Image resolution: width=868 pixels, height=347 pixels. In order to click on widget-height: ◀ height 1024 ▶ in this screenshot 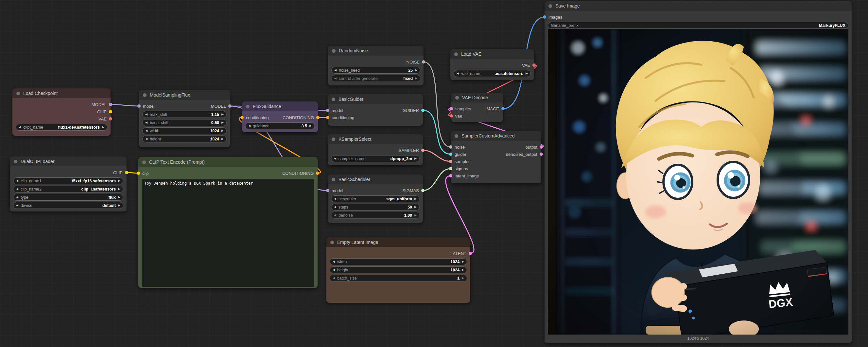, I will do `click(398, 270)`.